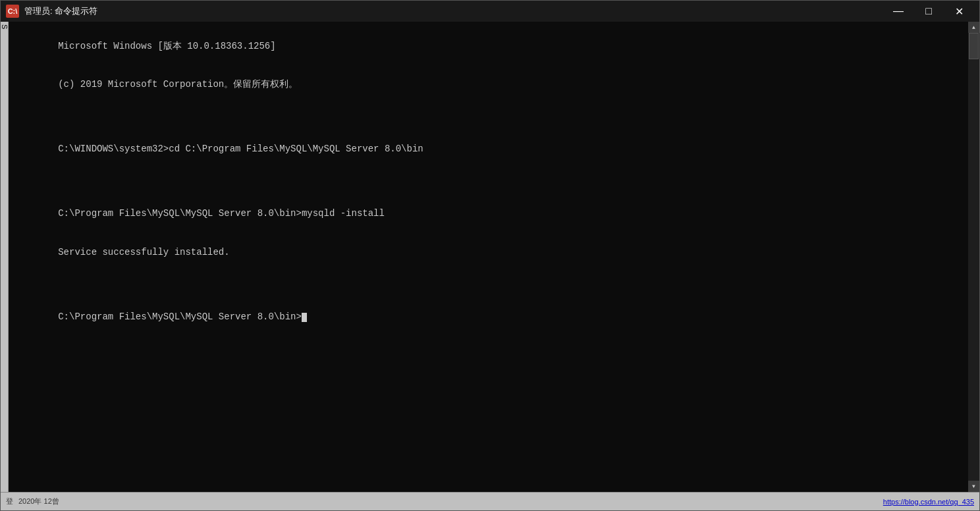 This screenshot has width=980, height=511. Describe the element at coordinates (33, 502) in the screenshot. I see `bottom-left: 登 2020年 12曾` at that location.